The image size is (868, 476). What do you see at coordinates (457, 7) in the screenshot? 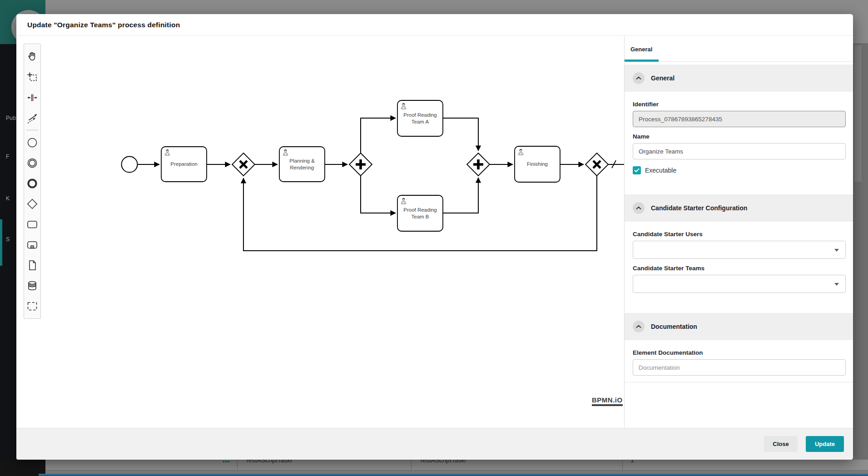
I see `background-app-header` at bounding box center [457, 7].